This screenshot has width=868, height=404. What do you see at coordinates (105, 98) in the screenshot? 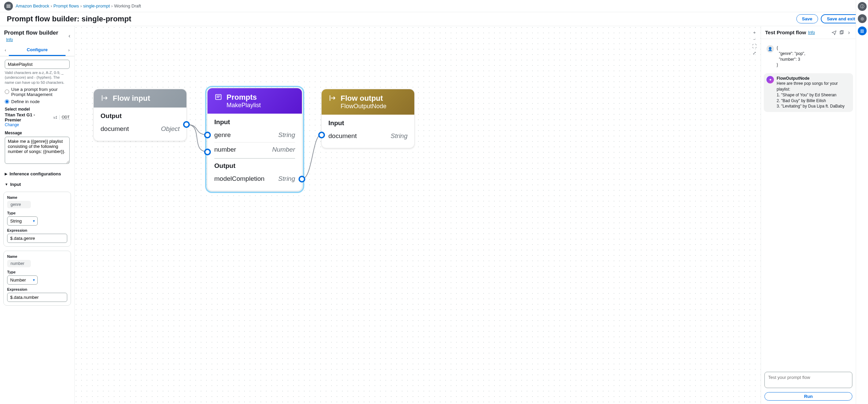
I see `flow-input-icon` at bounding box center [105, 98].